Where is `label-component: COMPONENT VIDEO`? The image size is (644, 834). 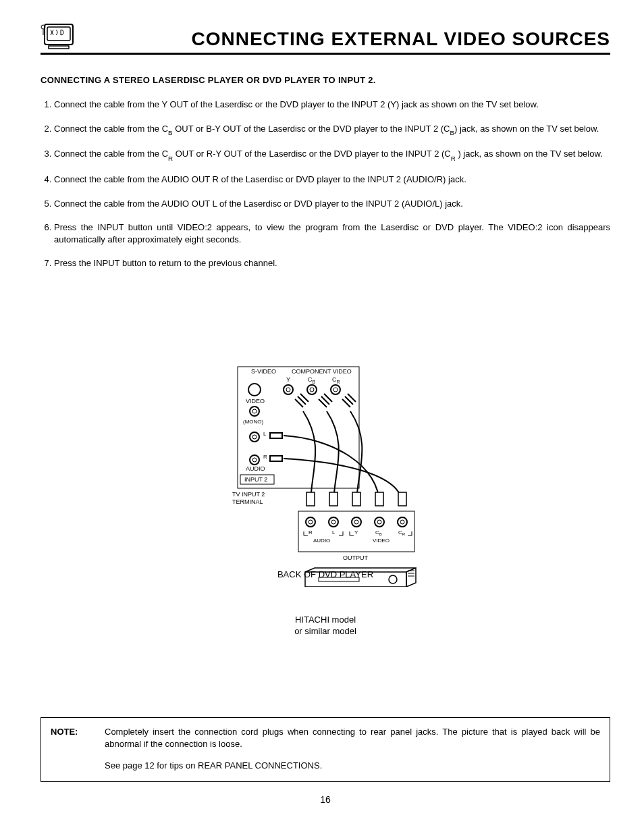
label-component: COMPONENT VIDEO is located at coordinates (321, 371).